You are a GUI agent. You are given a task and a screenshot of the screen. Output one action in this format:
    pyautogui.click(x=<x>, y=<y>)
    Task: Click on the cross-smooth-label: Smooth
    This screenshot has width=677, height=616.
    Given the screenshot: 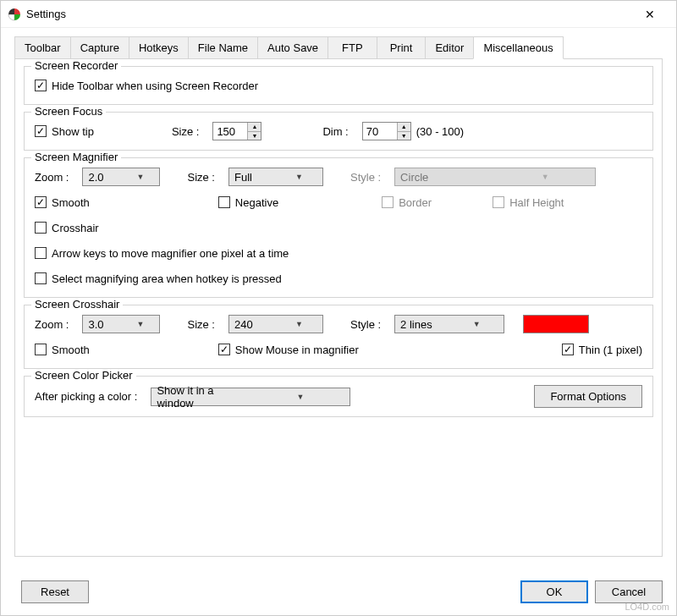 What is the action you would take?
    pyautogui.click(x=71, y=350)
    